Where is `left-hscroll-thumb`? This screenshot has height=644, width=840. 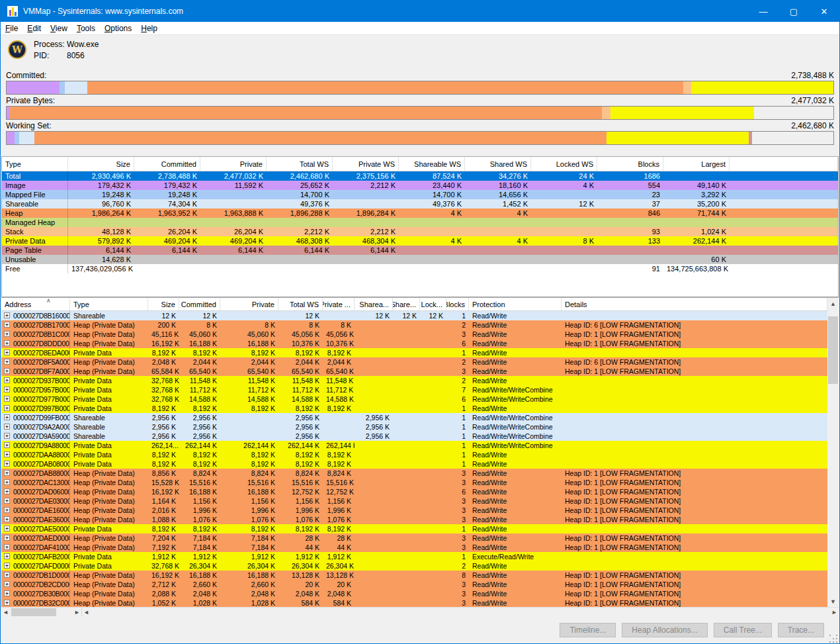
left-hscroll-thumb is located at coordinates (34, 612).